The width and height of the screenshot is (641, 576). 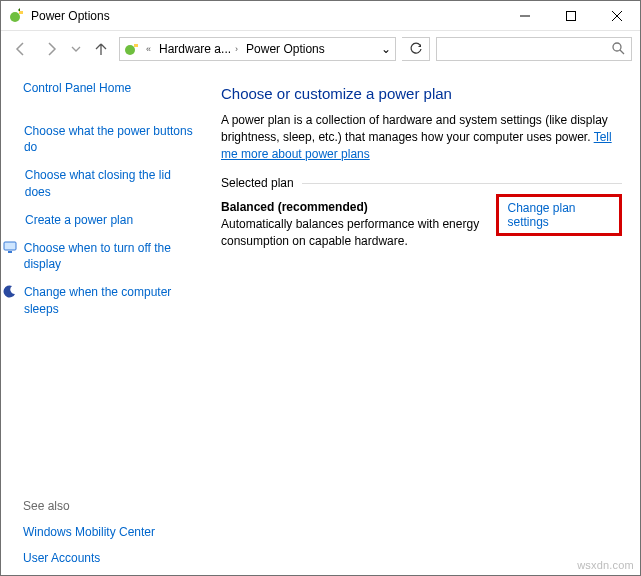 What do you see at coordinates (525, 16) in the screenshot?
I see `minimize-button` at bounding box center [525, 16].